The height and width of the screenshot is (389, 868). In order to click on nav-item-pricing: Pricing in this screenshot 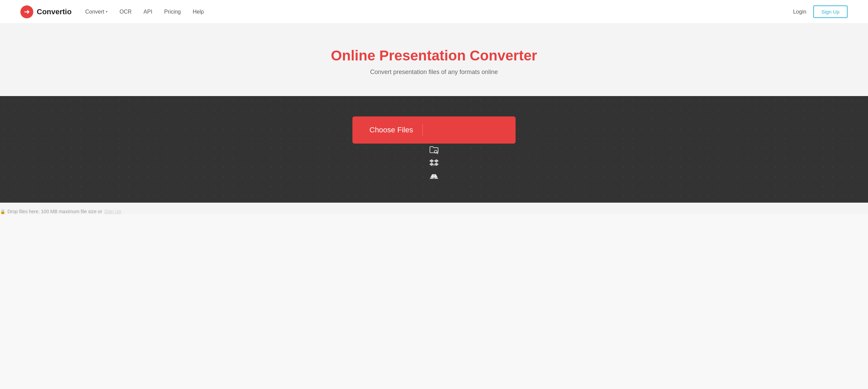, I will do `click(173, 12)`.